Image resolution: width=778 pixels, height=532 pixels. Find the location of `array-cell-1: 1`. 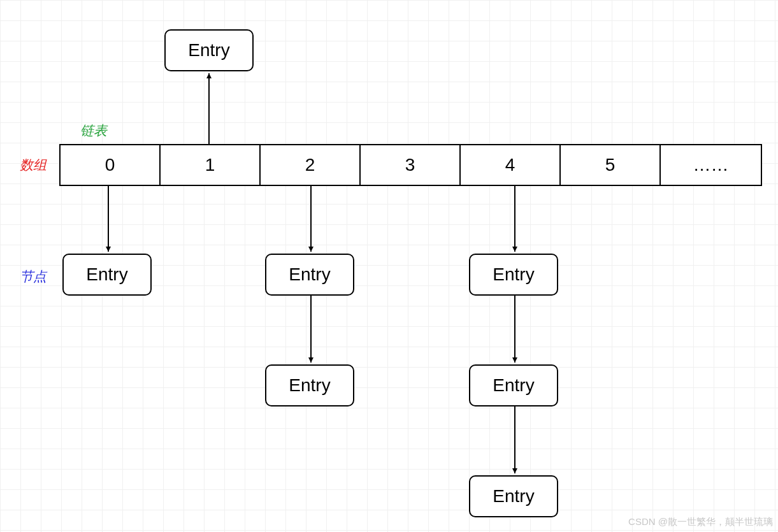

array-cell-1: 1 is located at coordinates (210, 165).